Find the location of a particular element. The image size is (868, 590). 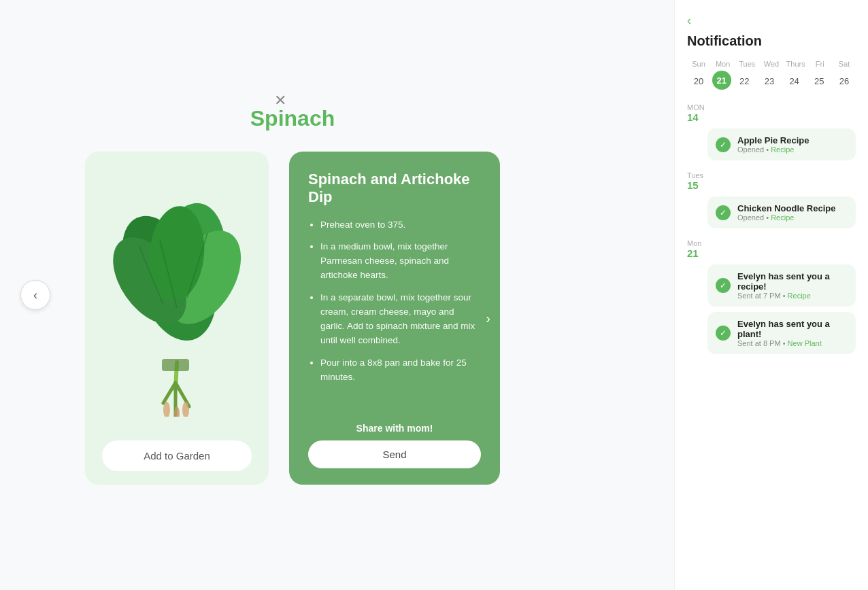

recipe-step: Pour into a 8x8 pan and bake for 25 minu… is located at coordinates (401, 370).